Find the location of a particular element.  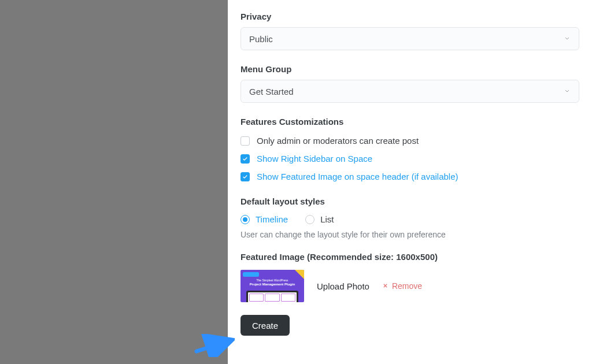

feature-right-sidebar-label: Show Right Sidebar on Space is located at coordinates (314, 158).